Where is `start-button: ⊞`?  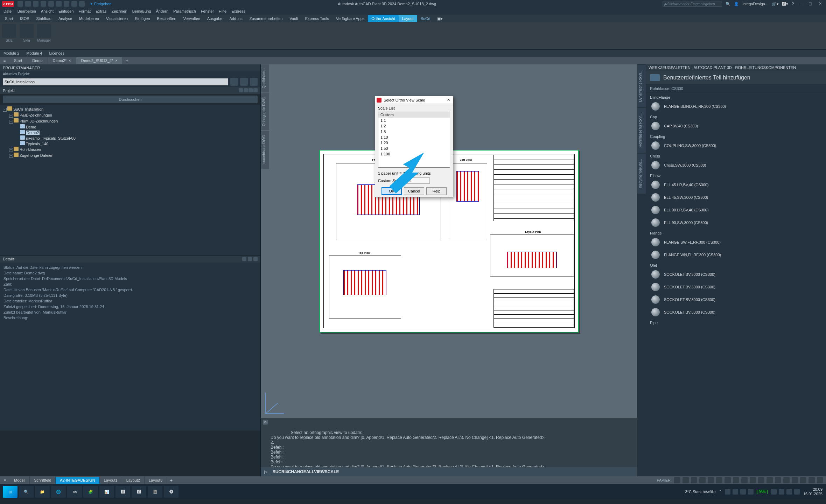 start-button: ⊞ is located at coordinates (10, 492).